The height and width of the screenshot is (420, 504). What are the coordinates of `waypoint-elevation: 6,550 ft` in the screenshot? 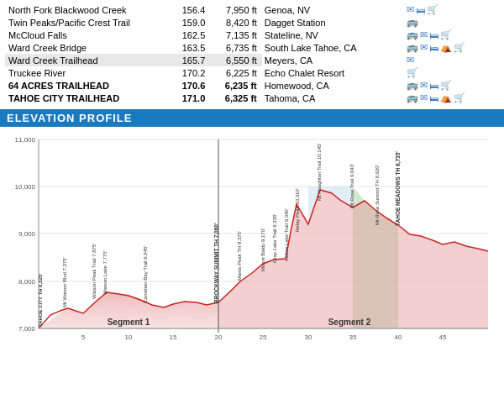 It's located at (236, 60).